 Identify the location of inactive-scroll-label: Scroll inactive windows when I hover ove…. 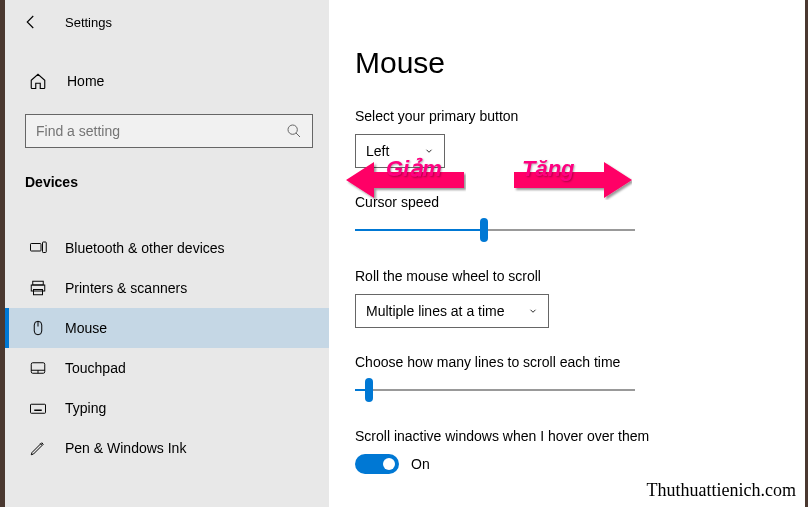
(580, 436).